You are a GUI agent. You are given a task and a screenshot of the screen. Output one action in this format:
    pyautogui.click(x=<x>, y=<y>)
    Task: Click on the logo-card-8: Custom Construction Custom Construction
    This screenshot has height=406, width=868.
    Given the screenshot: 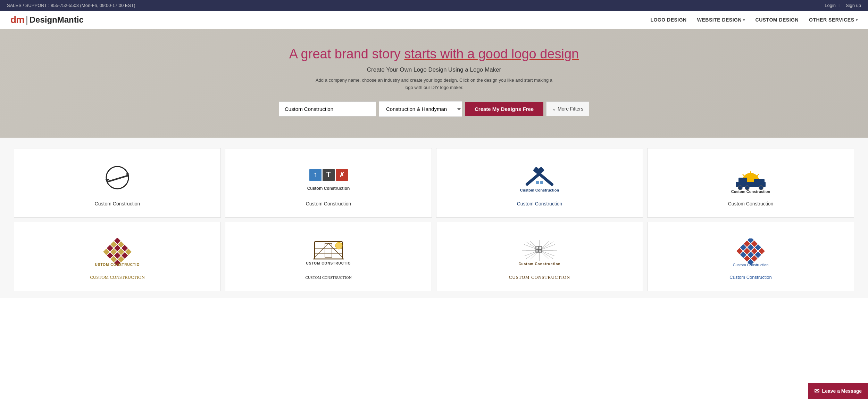 What is the action you would take?
    pyautogui.click(x=751, y=257)
    